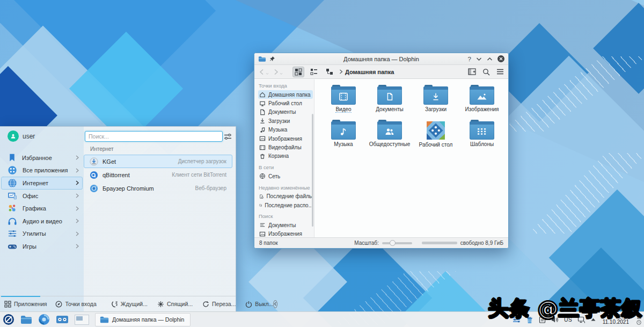 This screenshot has height=327, width=644. What do you see at coordinates (286, 103) in the screenshot?
I see `place-label: Рабочий стол` at bounding box center [286, 103].